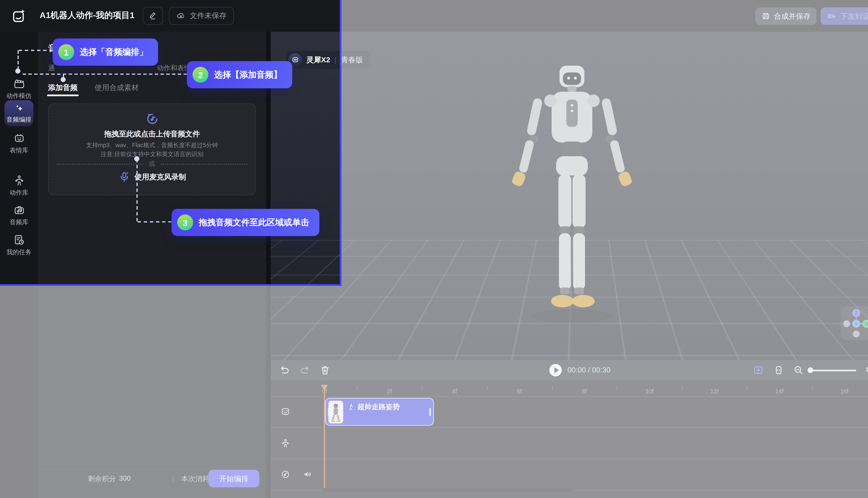 The image size is (868, 498). I want to click on zoom-in-button, so click(866, 370).